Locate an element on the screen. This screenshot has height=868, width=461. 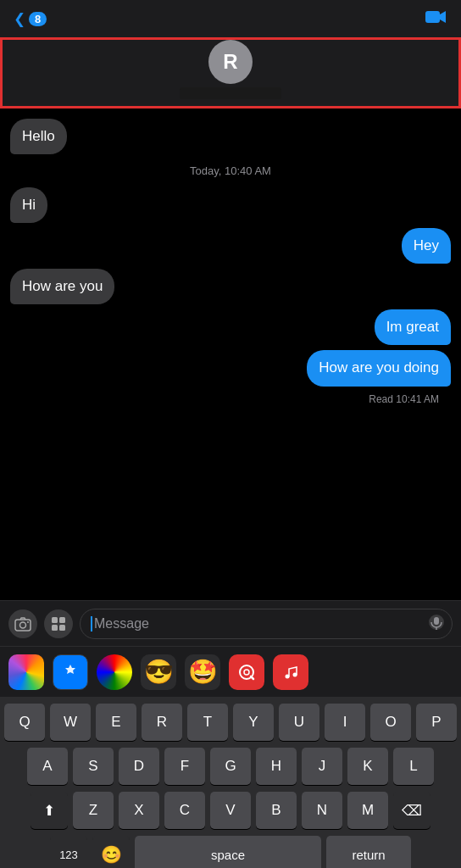
shelf-music-icon is located at coordinates (291, 672).